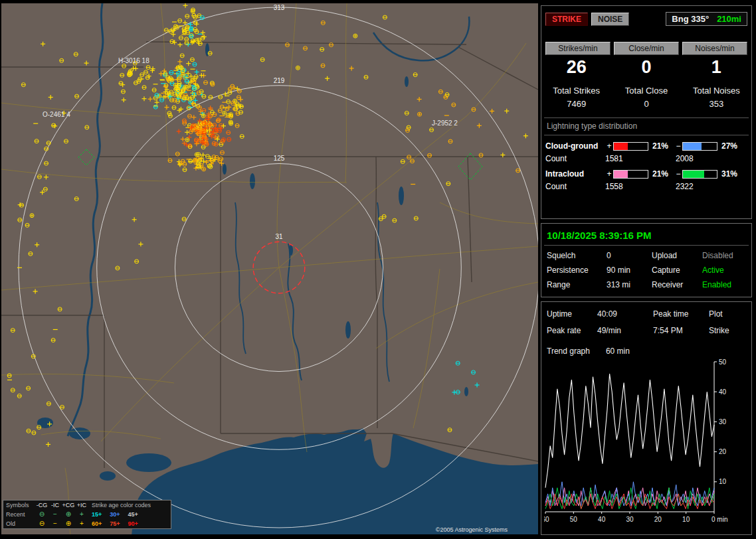 This screenshot has height=539, width=756. Describe the element at coordinates (646, 270) in the screenshot. I see `status-row: Persistence 90 min Capture Active` at that location.